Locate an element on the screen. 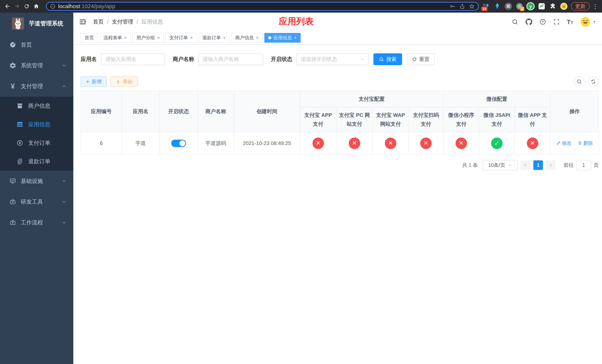 The height and width of the screenshot is (364, 602). tag-process-form: 流程表单× is located at coordinates (115, 38).